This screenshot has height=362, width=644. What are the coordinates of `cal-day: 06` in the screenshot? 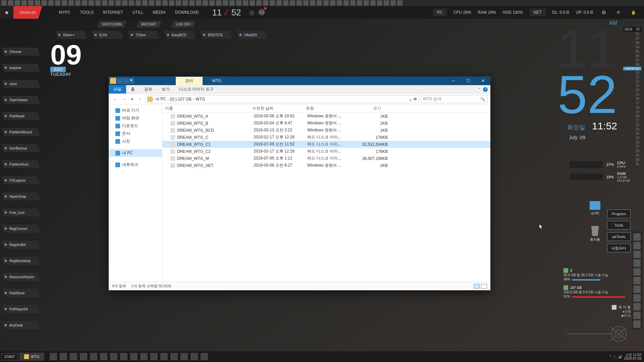 It's located at (632, 56).